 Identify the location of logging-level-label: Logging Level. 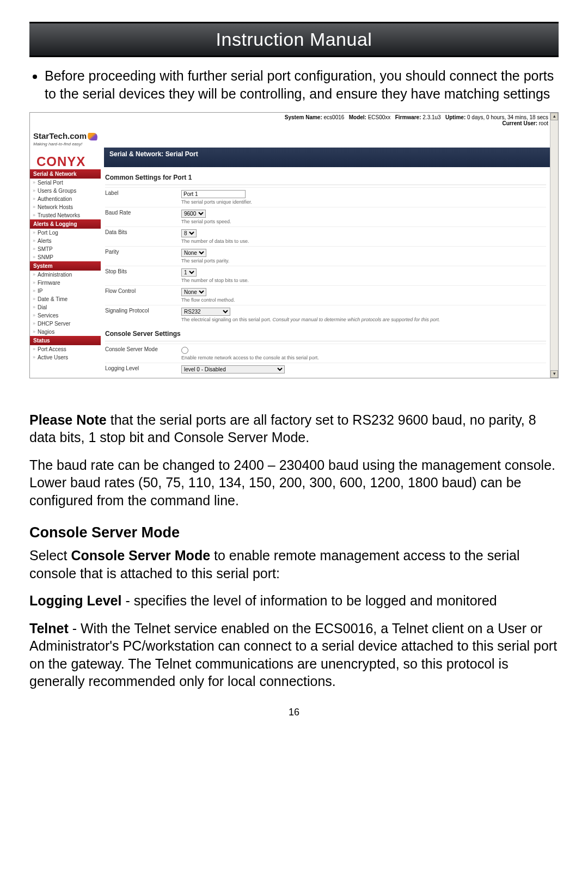
(143, 368).